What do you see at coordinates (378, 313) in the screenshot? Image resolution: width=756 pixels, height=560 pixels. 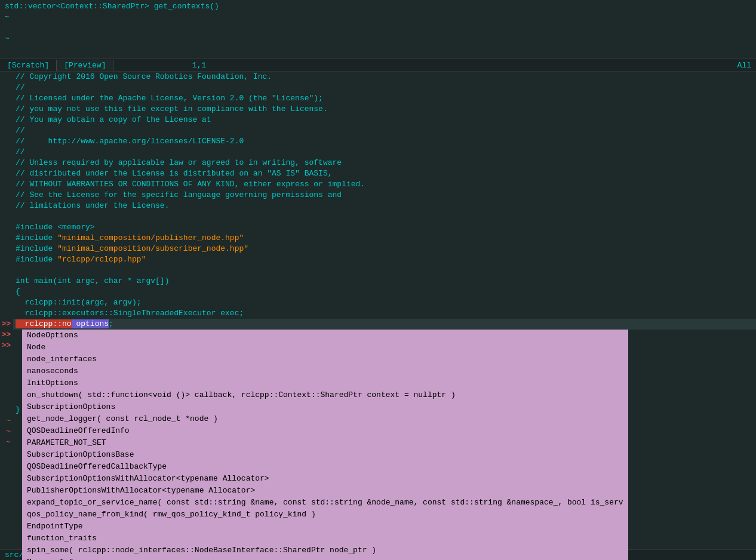 I see `code-line-23: rclcpp::executors::SingleThreadedExecuto…` at bounding box center [378, 313].